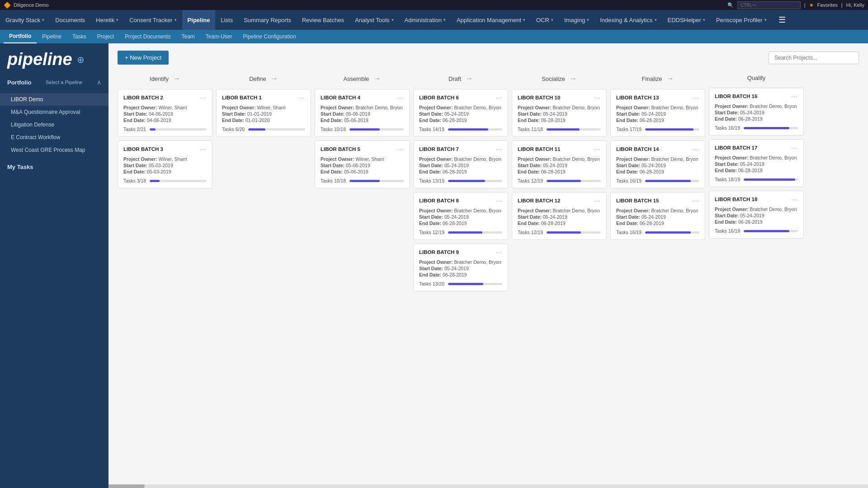 The width and height of the screenshot is (868, 488). I want to click on card-tasks-libor-batch-15: Tasks 16/19, so click(658, 232).